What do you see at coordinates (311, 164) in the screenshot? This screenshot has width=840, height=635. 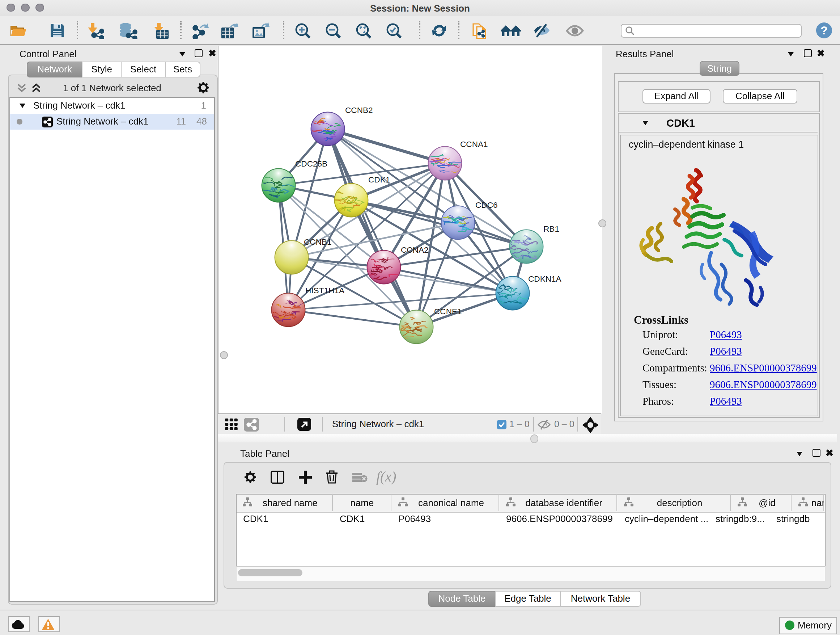 I see `svg-text: CDC25B` at bounding box center [311, 164].